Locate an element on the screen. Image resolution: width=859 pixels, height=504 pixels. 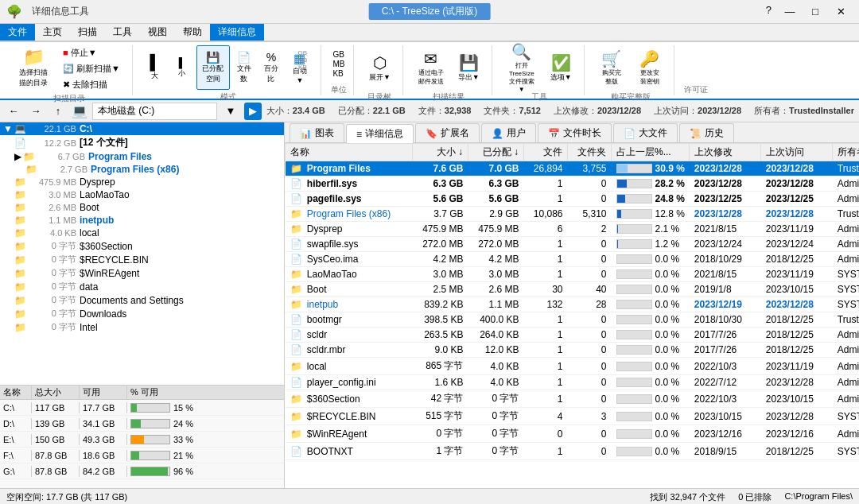
tab-history: 📜 历史 is located at coordinates (706, 133).